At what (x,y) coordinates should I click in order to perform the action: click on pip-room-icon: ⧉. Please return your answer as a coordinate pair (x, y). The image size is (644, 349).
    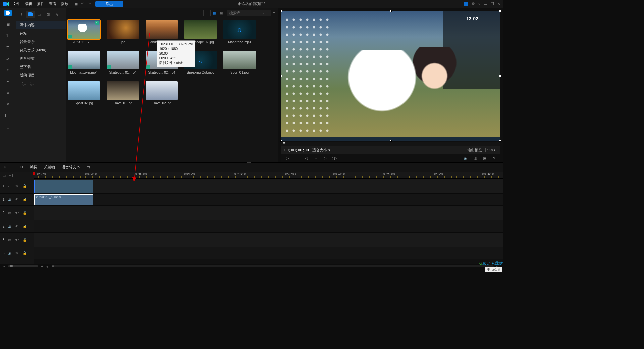
    Looking at the image, I should click on (8, 93).